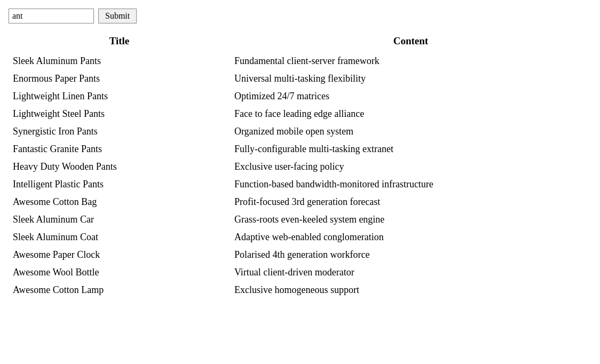 This screenshot has height=364, width=600. What do you see at coordinates (411, 237) in the screenshot?
I see `row-content: Adaptive web-enabled conglomeration` at bounding box center [411, 237].